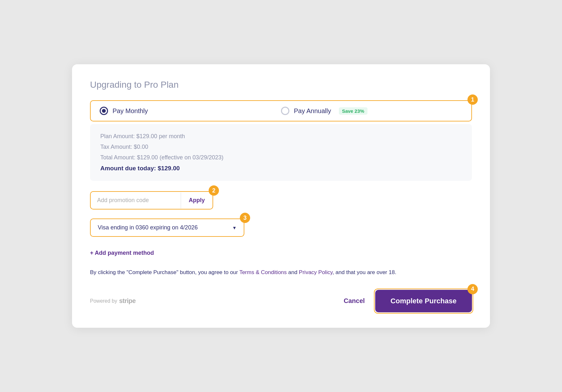 Image resolution: width=562 pixels, height=392 pixels. Describe the element at coordinates (281, 85) in the screenshot. I see `page-title: Upgrading to Pro Plan` at that location.